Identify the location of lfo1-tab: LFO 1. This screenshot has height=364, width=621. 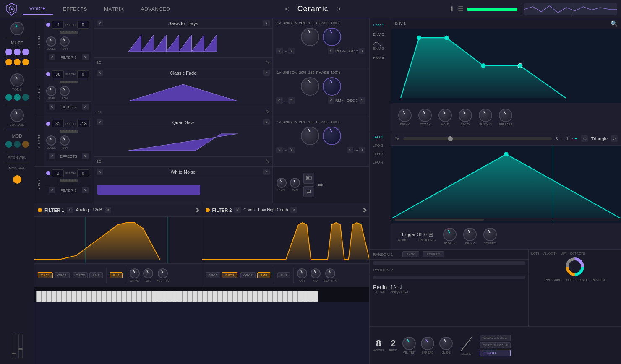
(380, 137).